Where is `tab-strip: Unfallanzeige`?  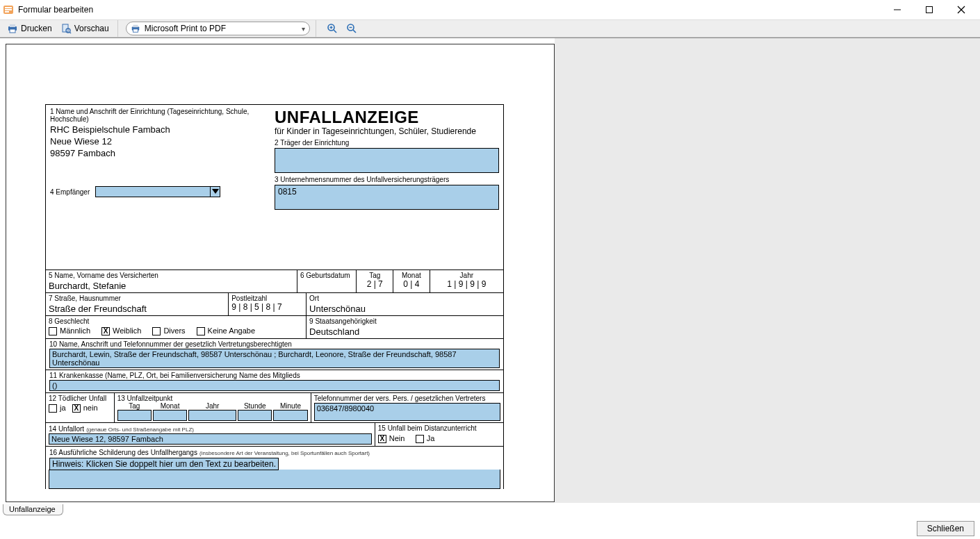
tab-strip: Unfallanzeige is located at coordinates (490, 509).